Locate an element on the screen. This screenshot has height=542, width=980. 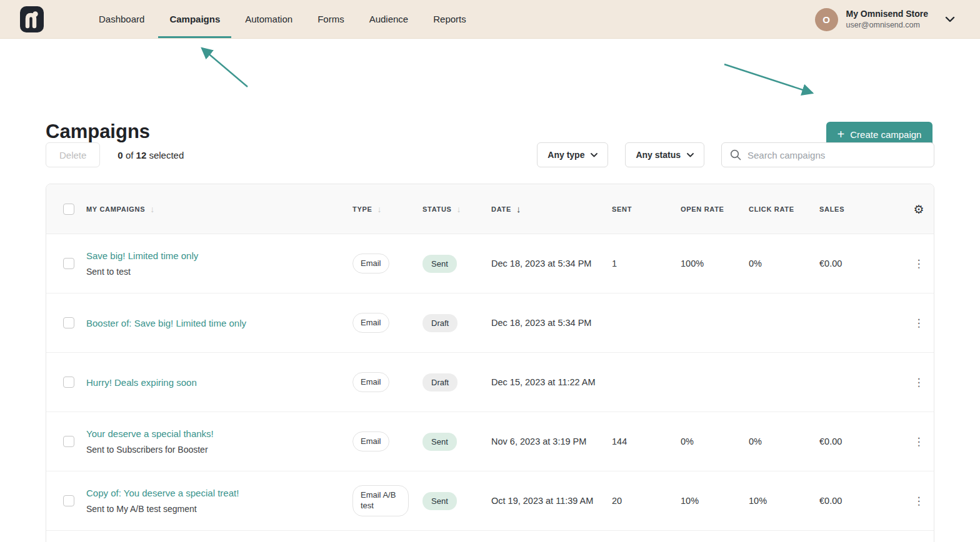
page-title: Campaigns is located at coordinates (98, 132).